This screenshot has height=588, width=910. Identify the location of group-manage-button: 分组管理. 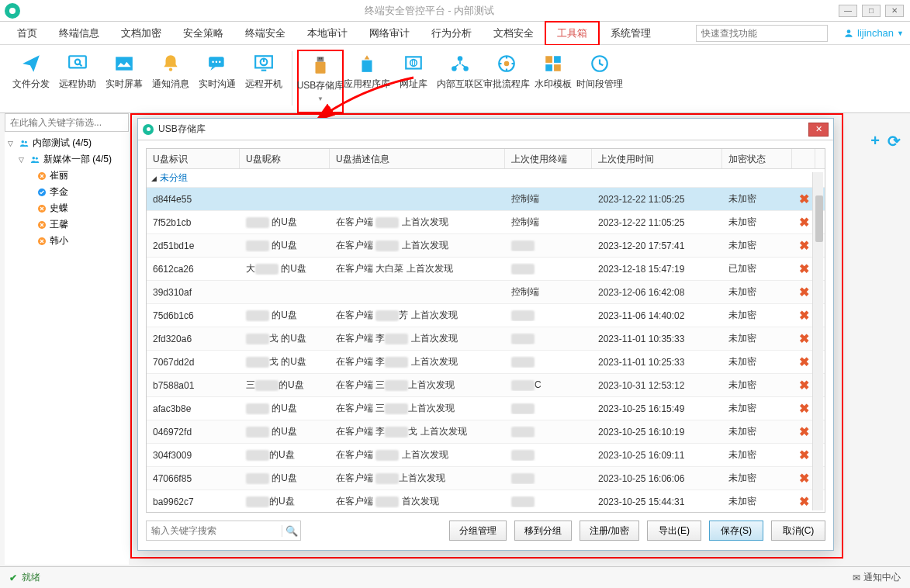
(478, 531).